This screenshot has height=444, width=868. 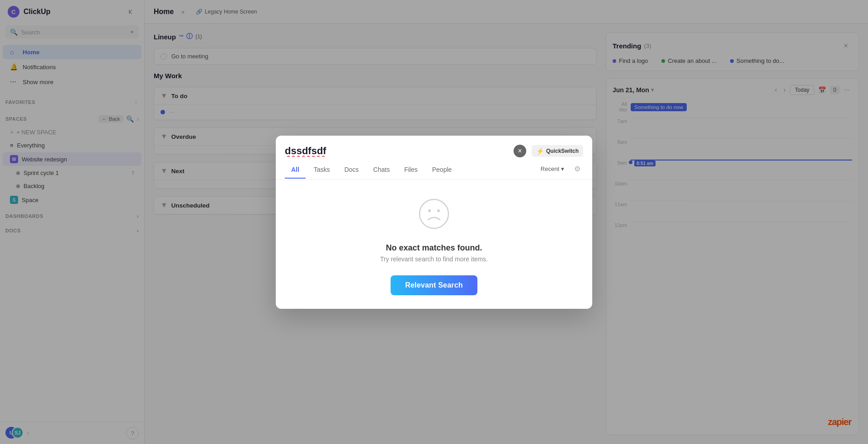 What do you see at coordinates (520, 151) in the screenshot?
I see `modal-clear-button: ×` at bounding box center [520, 151].